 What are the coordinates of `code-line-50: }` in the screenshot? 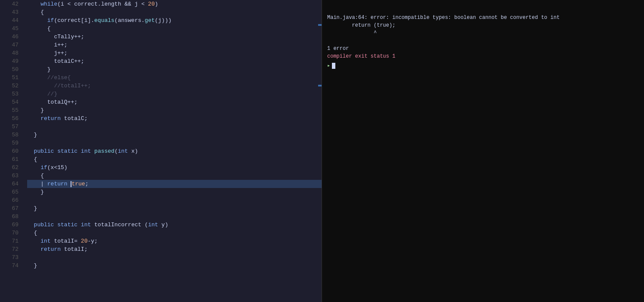 It's located at (174, 70).